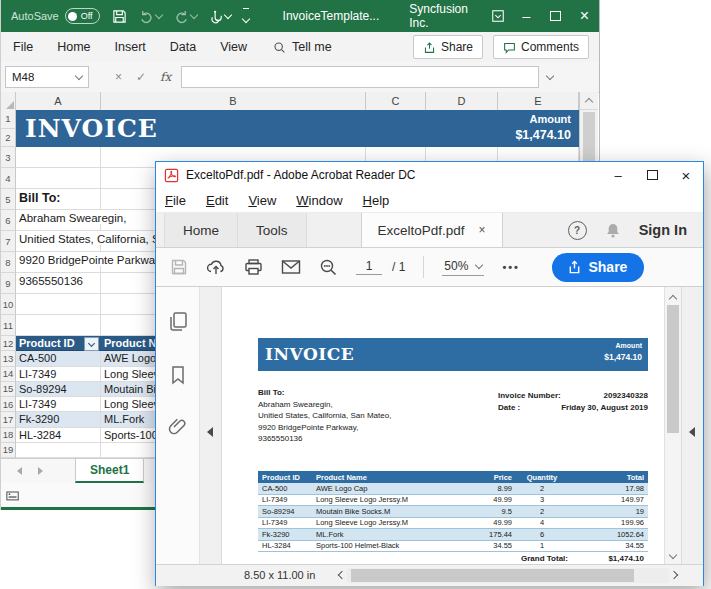  I want to click on row-header: 18, so click(8, 436).